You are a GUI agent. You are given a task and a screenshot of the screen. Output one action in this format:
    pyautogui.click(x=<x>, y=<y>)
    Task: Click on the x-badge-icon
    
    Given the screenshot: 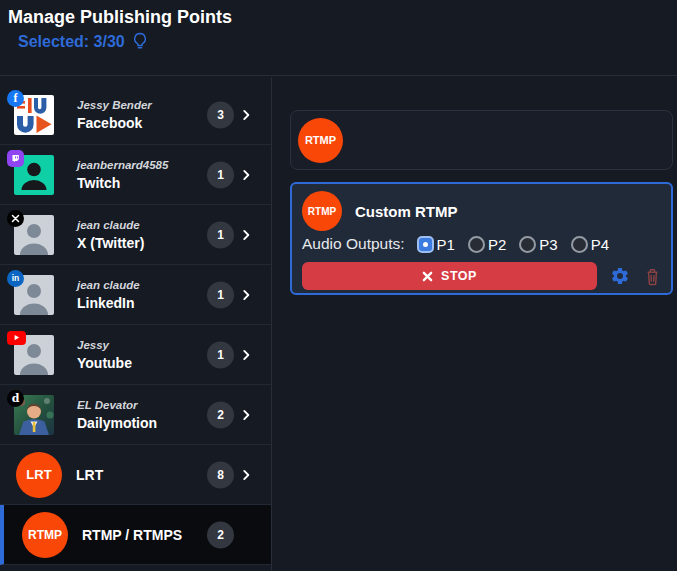 What is the action you would take?
    pyautogui.click(x=16, y=218)
    